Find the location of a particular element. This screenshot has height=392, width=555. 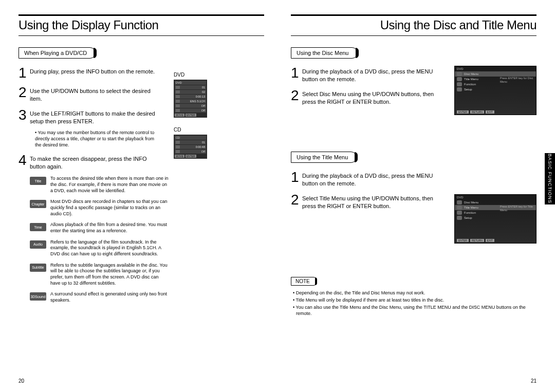

sound3d-icon: 3DSound is located at coordinates (38, 296).